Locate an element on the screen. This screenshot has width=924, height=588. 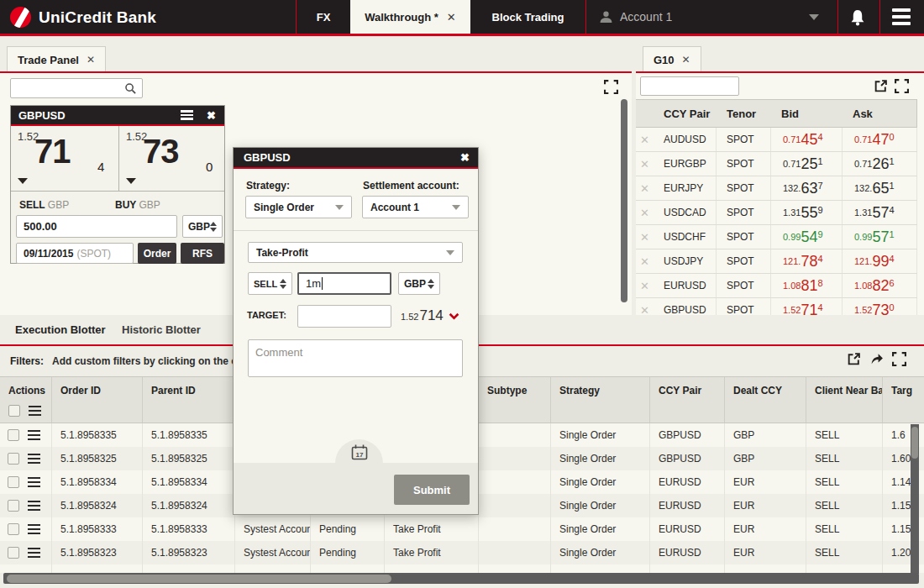
g10-search-input is located at coordinates (690, 86).